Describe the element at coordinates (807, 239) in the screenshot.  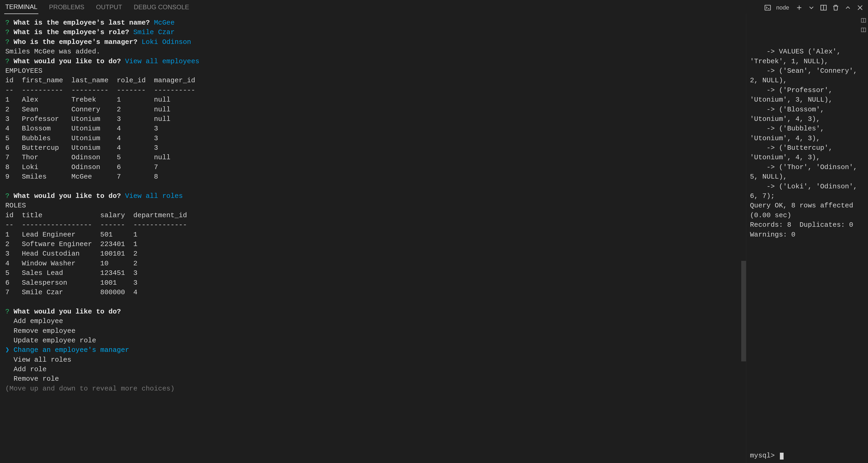
I see `terminal-right-pane: -> VALUES ('Alex', 'Trebek', 1, NULL), -…` at that location.